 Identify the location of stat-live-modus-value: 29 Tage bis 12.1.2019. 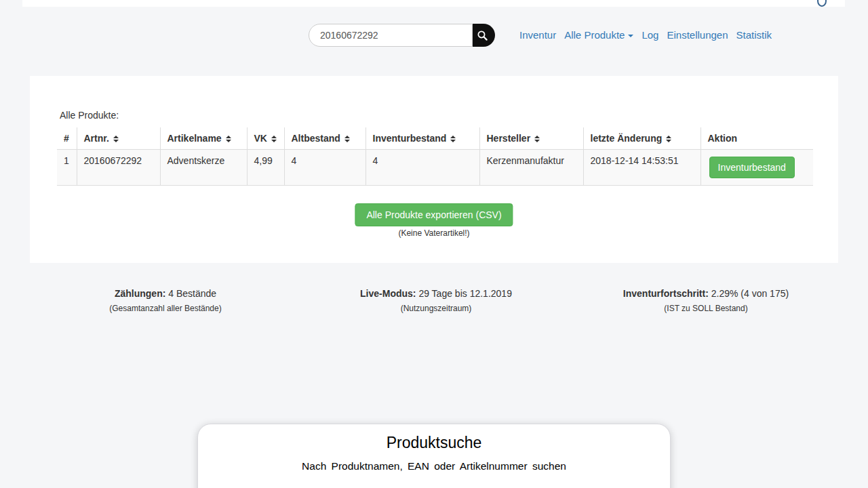
(465, 293).